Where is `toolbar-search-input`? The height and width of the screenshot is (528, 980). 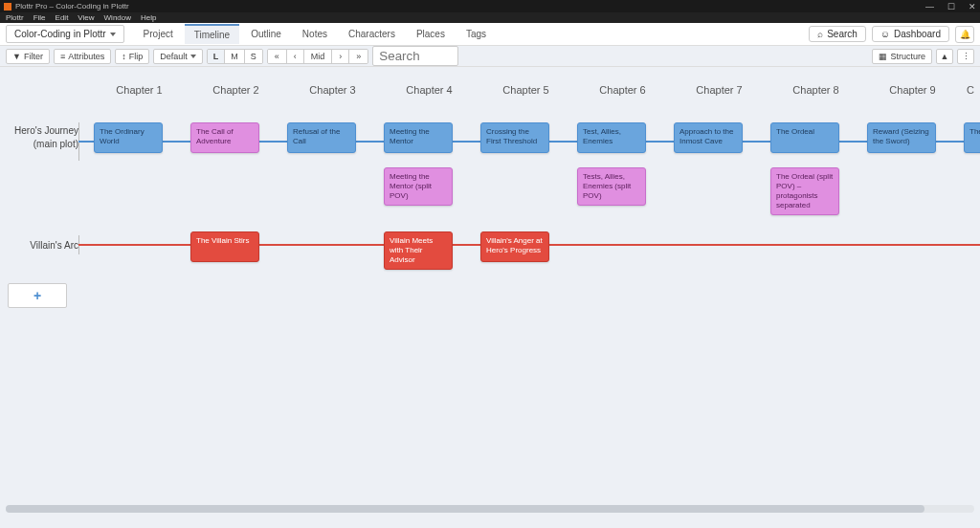 toolbar-search-input is located at coordinates (415, 55).